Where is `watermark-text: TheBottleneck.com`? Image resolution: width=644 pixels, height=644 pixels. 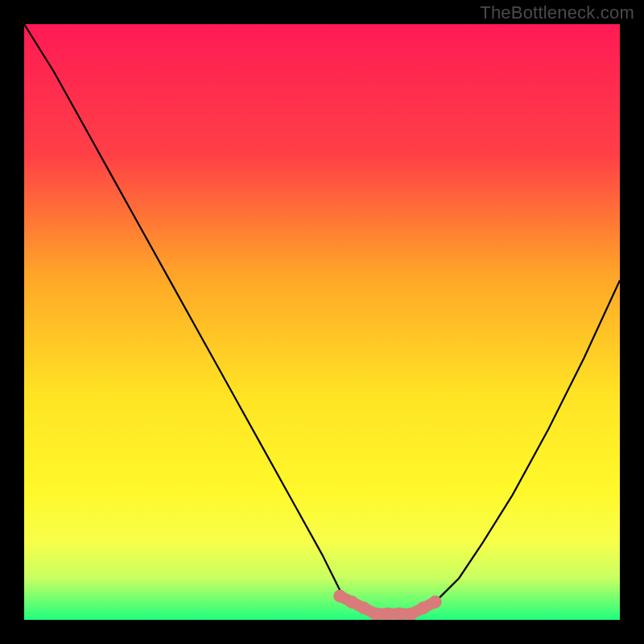 watermark-text: TheBottleneck.com is located at coordinates (557, 13).